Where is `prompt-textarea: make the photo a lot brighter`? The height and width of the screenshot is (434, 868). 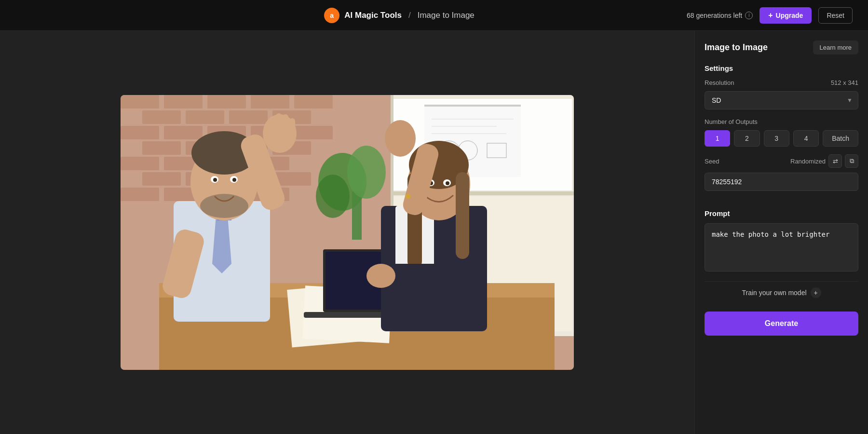 prompt-textarea: make the photo a lot brighter is located at coordinates (781, 247).